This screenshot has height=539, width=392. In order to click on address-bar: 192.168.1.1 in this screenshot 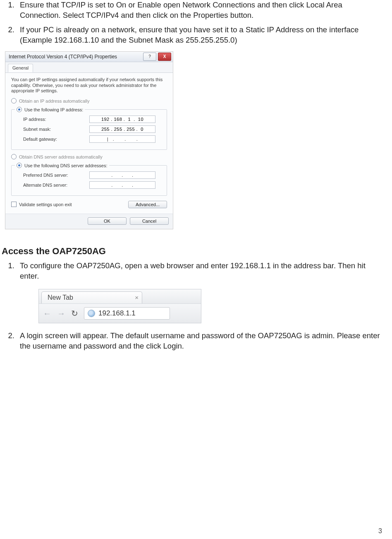, I will do `click(127, 313)`.